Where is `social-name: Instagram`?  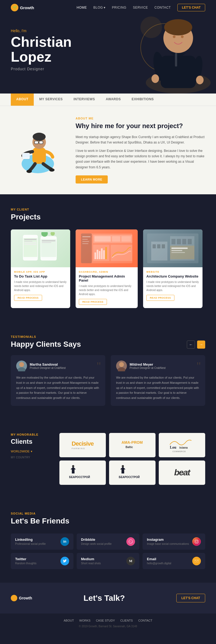
social-name: Instagram is located at coordinates (168, 539).